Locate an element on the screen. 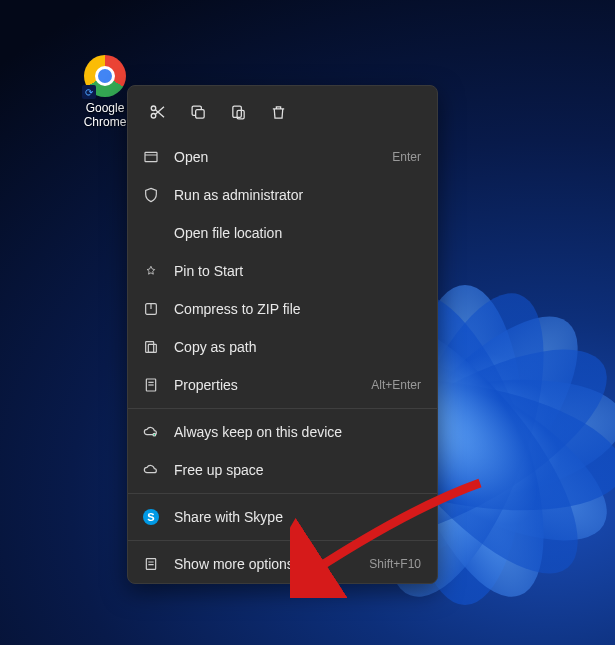 The height and width of the screenshot is (645, 615). open-icon is located at coordinates (151, 157).